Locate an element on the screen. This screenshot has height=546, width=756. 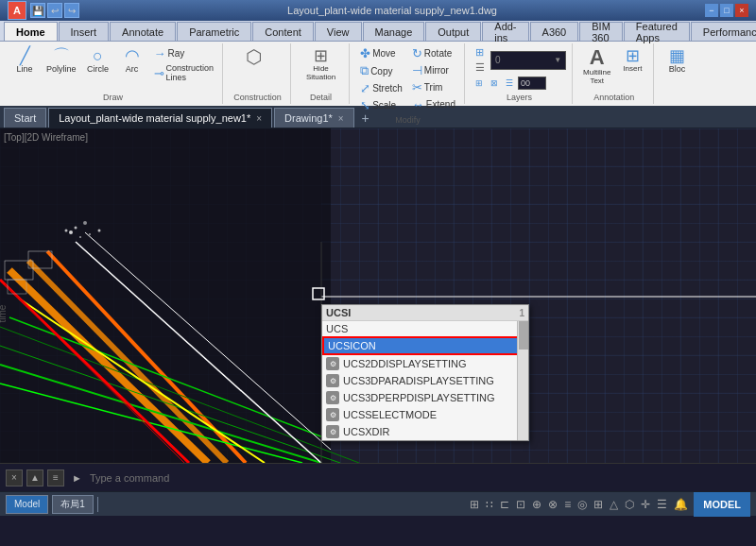
move-icon: ✤ is located at coordinates (365, 53).